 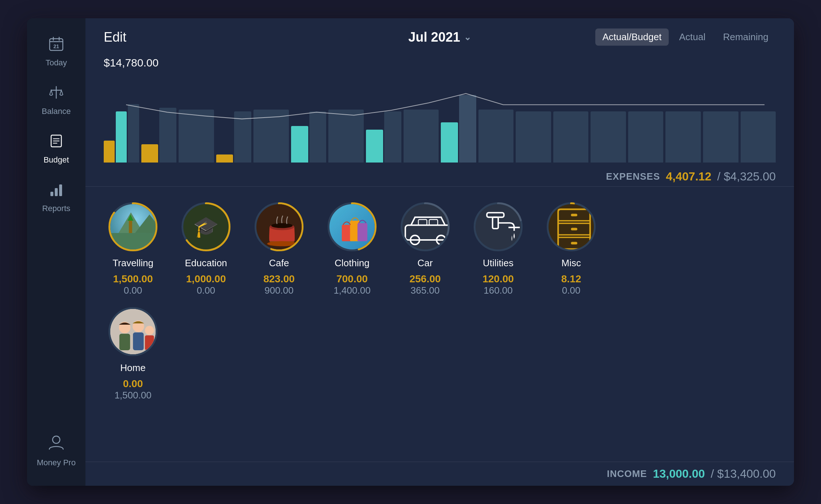 I want to click on user-icon, so click(x=56, y=444).